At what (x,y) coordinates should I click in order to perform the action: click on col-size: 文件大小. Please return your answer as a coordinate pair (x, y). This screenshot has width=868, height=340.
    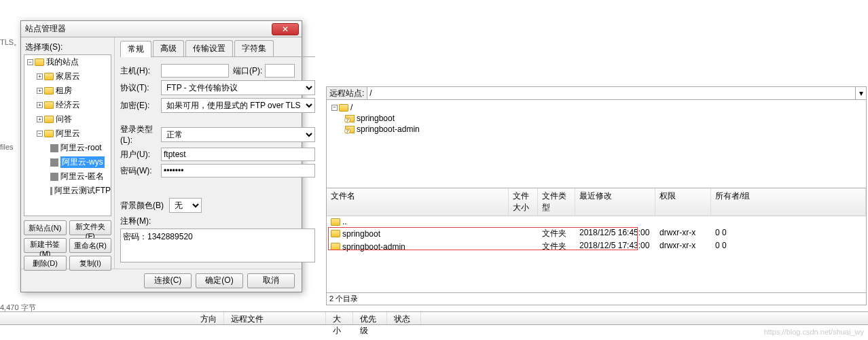
    Looking at the image, I should click on (523, 202).